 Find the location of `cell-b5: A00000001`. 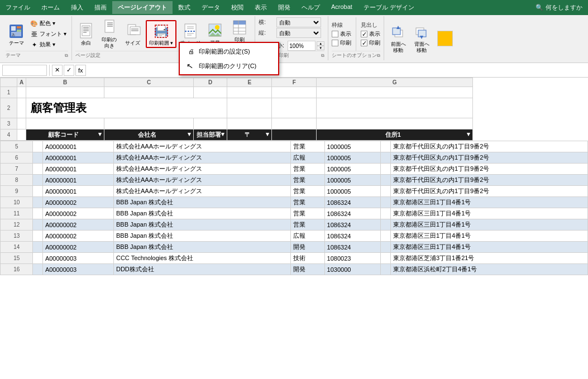

cell-b5: A00000001 is located at coordinates (78, 147).